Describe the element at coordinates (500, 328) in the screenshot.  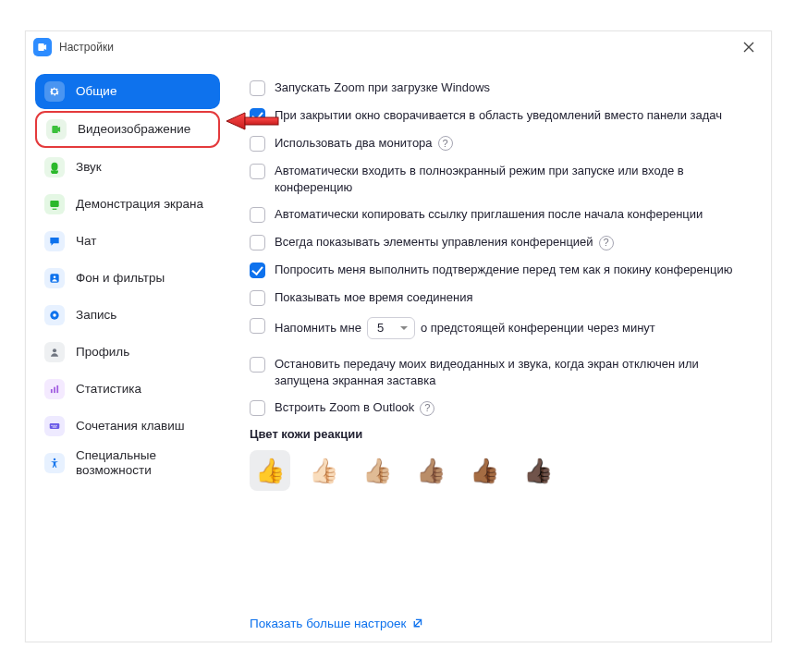
I see `option-row: Напомнить мне5о предстоящей конференции …` at that location.